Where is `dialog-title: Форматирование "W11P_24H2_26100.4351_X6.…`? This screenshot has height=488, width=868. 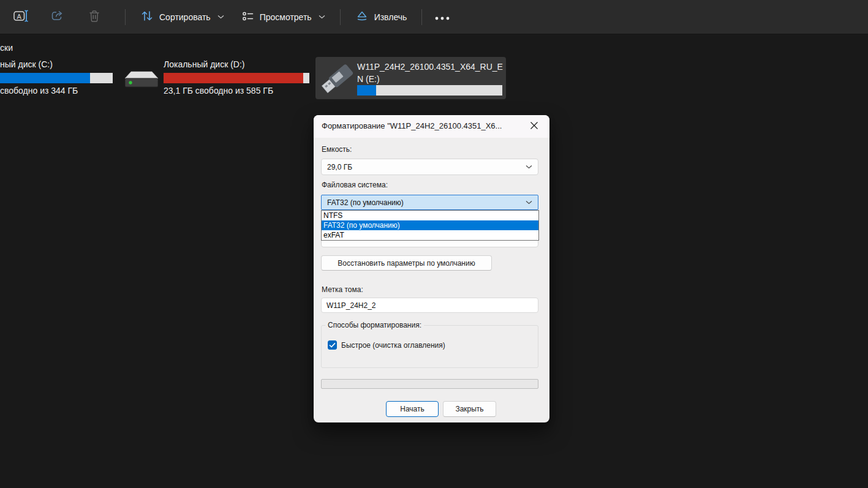
dialog-title: Форматирование "W11P_24H2_26100.4351_X6.… is located at coordinates (423, 126).